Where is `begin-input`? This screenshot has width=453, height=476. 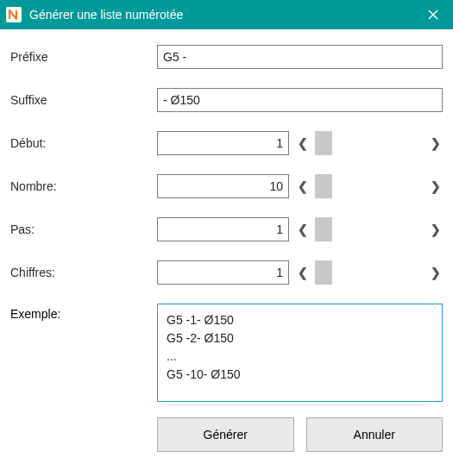
begin-input is located at coordinates (223, 143).